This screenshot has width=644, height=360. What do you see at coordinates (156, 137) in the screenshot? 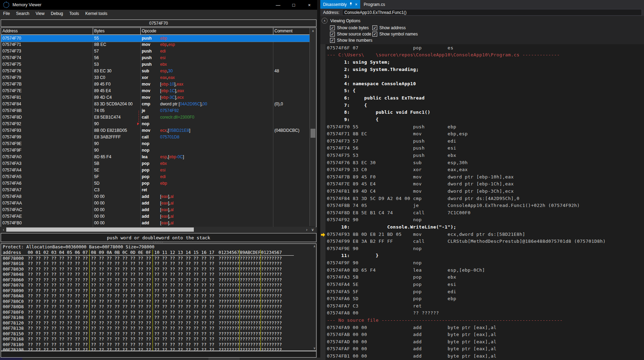
I see `table-row: 07574F99E8 3AB2FFFFcall075701D8` at bounding box center [156, 137].